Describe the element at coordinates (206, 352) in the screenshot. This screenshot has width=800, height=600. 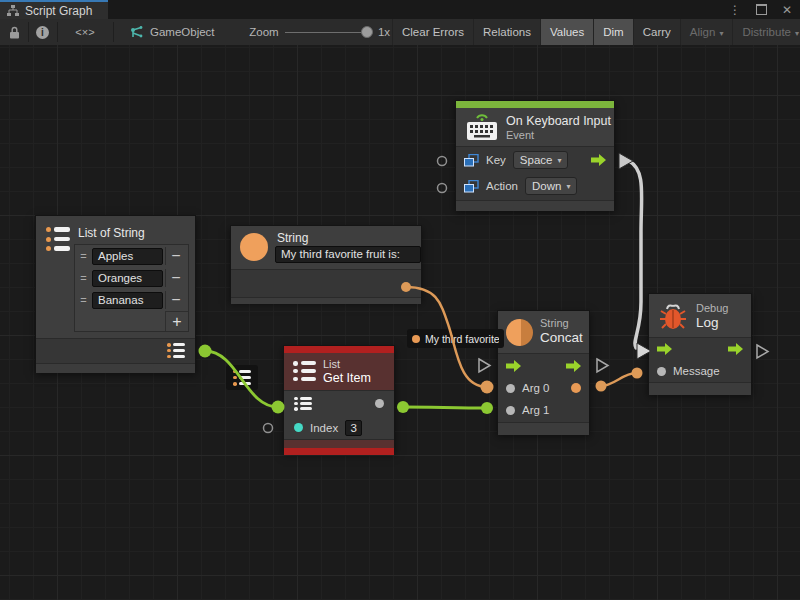
I see `port-list-output` at that location.